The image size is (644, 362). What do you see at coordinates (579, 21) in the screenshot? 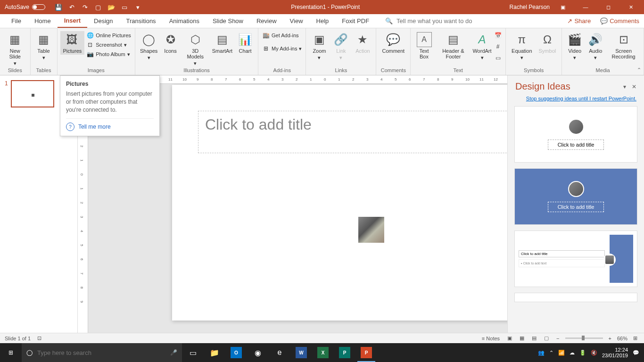
I see `share-button: ↗ Share` at bounding box center [579, 21].